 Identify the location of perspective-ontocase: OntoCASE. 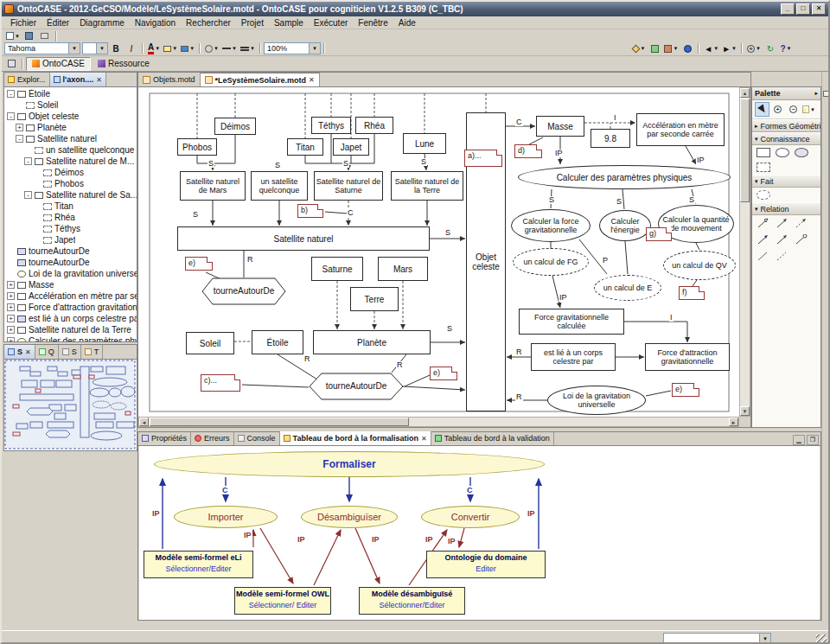
(59, 64).